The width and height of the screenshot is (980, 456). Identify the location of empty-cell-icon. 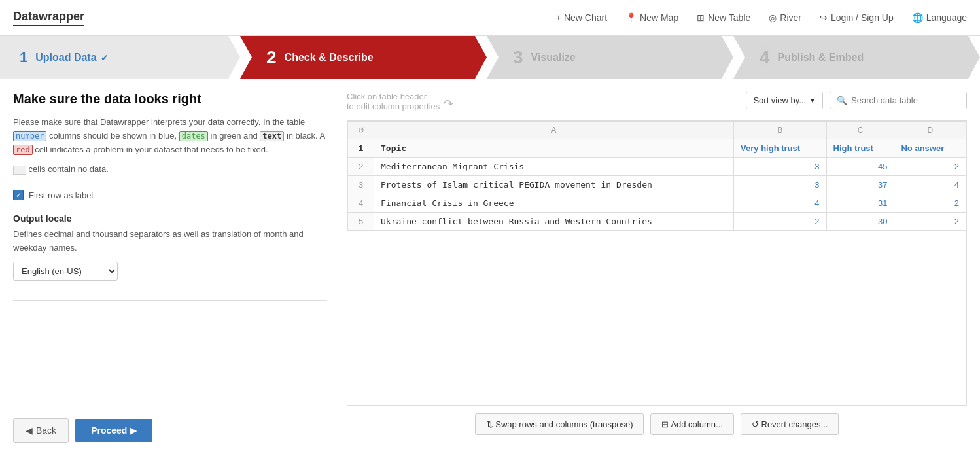
(20, 170).